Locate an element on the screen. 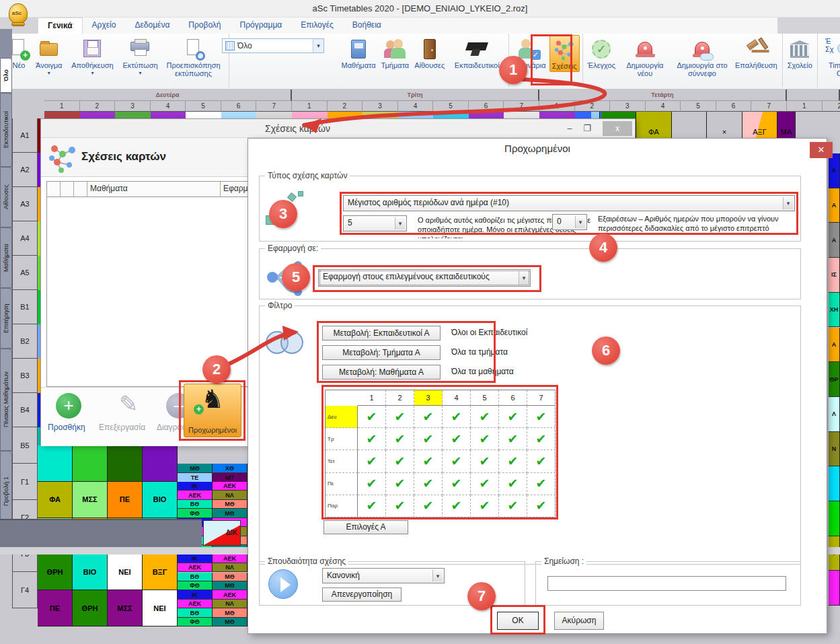  minimize-button: – is located at coordinates (570, 129).